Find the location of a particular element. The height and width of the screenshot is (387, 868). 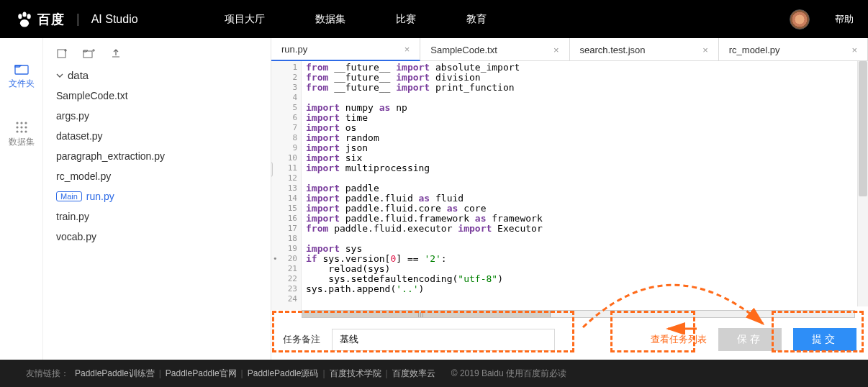

hscroll-grip: ||| is located at coordinates (421, 314).